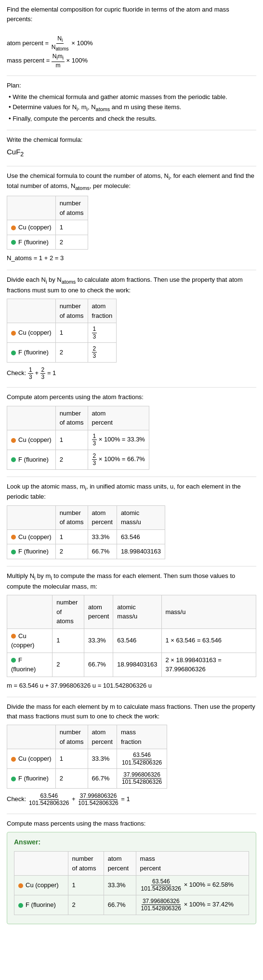 Image resolution: width=263 pixels, height=980 pixels. What do you see at coordinates (132, 102) in the screenshot?
I see `plan-section: Plan: • Write the chemical formula and g…` at bounding box center [132, 102].